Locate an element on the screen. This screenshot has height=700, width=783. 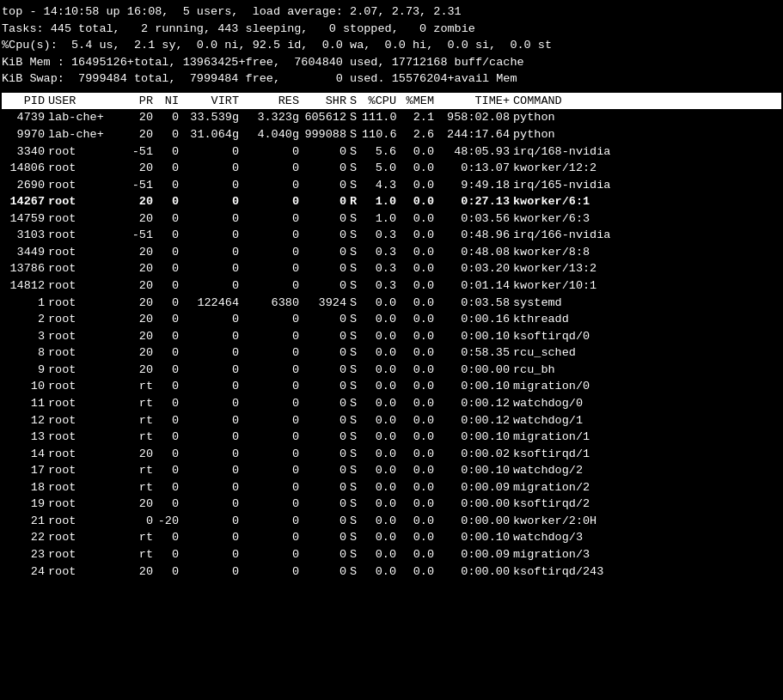
table-row: 11rootrt0000S0.00.00:00.12watchdog/0 is located at coordinates (392, 404).